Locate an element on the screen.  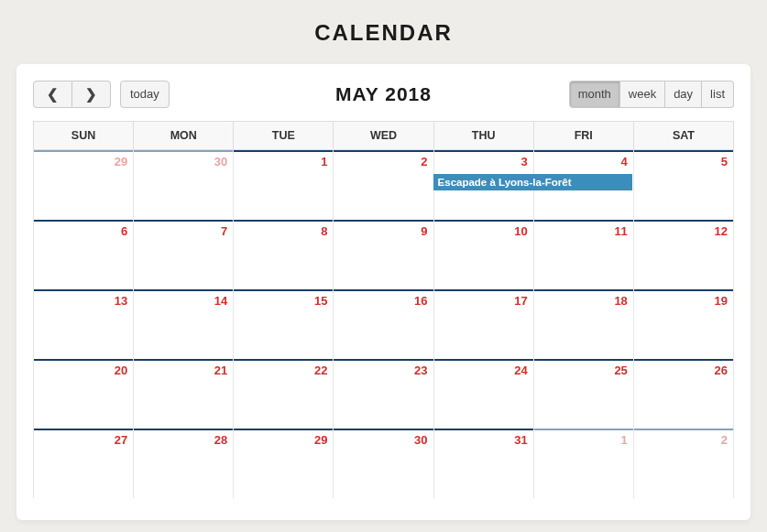
calendar-toolbar: ❮ ❯ today MAY 2018 month week day list is located at coordinates (383, 94).